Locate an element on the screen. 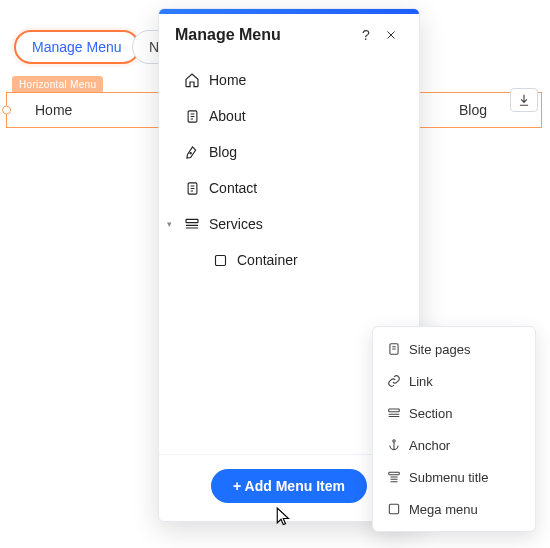 Image resolution: width=550 pixels, height=548 pixels. caret-down-icon: ▾ is located at coordinates (170, 224).